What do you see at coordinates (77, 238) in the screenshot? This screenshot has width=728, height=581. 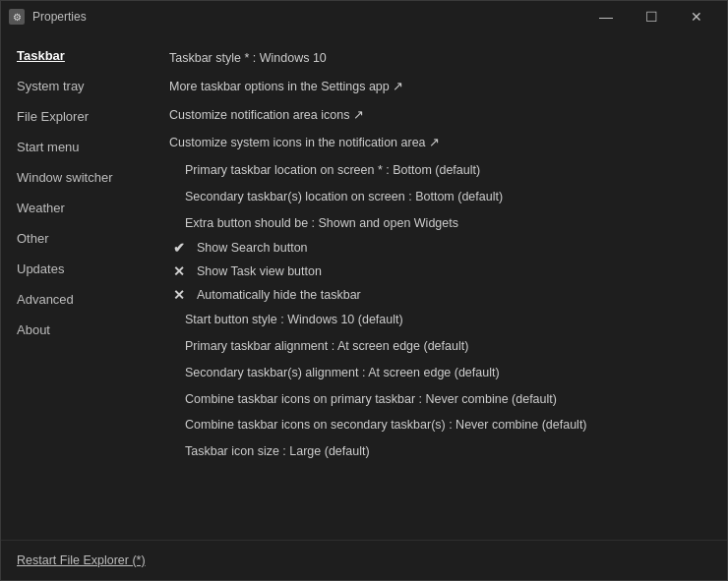 I see `sidebar-item-other: Other` at bounding box center [77, 238].